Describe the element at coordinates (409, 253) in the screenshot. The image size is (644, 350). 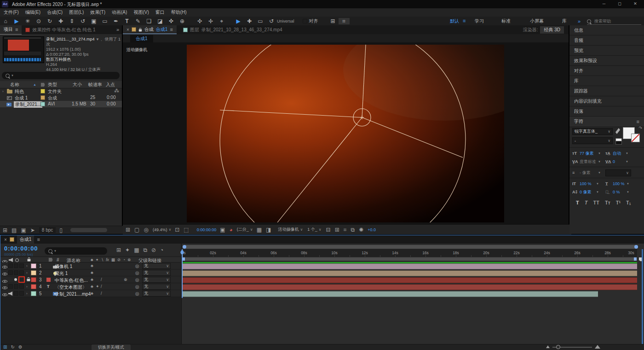
I see `time-ruler: 0s 02s 04s 06s 08s 10s 12s 14s 16s 18s 2…` at that location.